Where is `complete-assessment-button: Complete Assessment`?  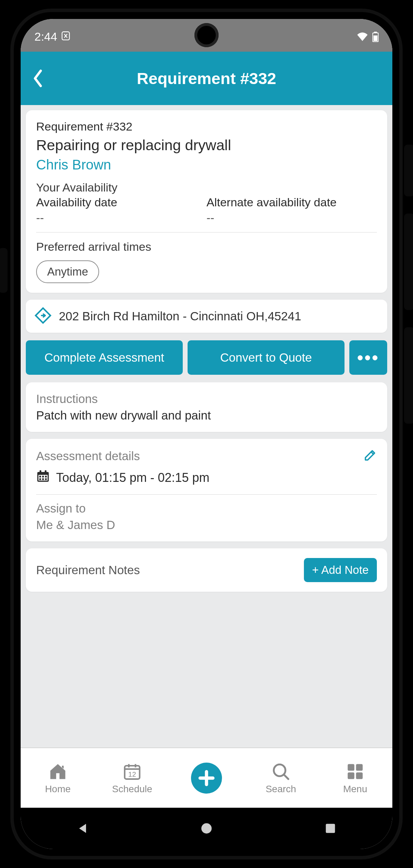
complete-assessment-button: Complete Assessment is located at coordinates (104, 358).